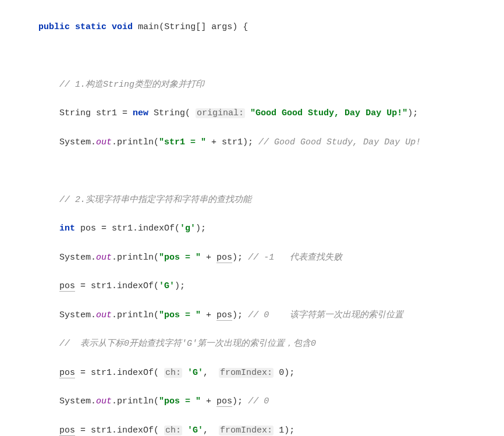  I want to click on code: + str1);, so click(232, 142).